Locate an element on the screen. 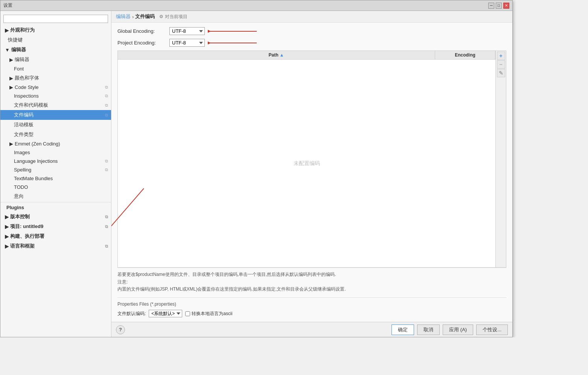 This screenshot has width=588, height=375. project-encoding-select: UTF-8 GBK ISO-8859-1 is located at coordinates (187, 43).